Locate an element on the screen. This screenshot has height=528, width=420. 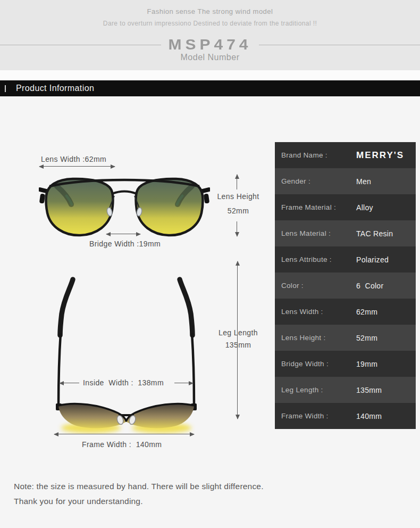
model-number-label: Model Number is located at coordinates (210, 57).